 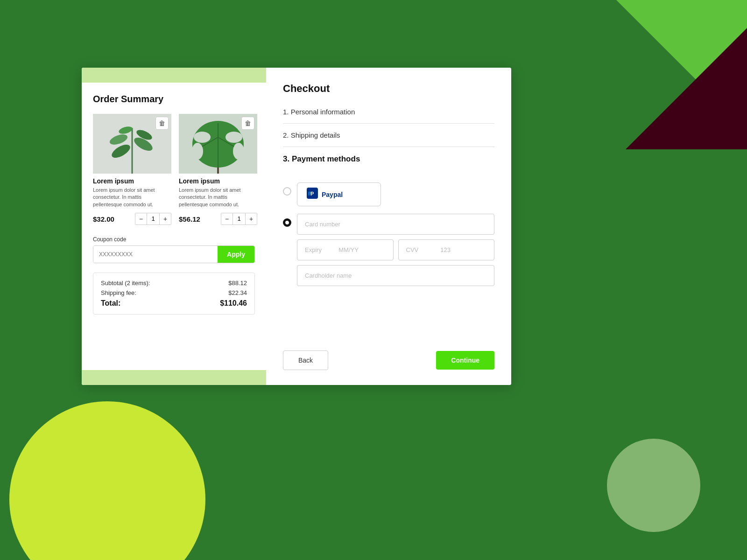 I want to click on coupon-label: Coupon code, so click(x=174, y=239).